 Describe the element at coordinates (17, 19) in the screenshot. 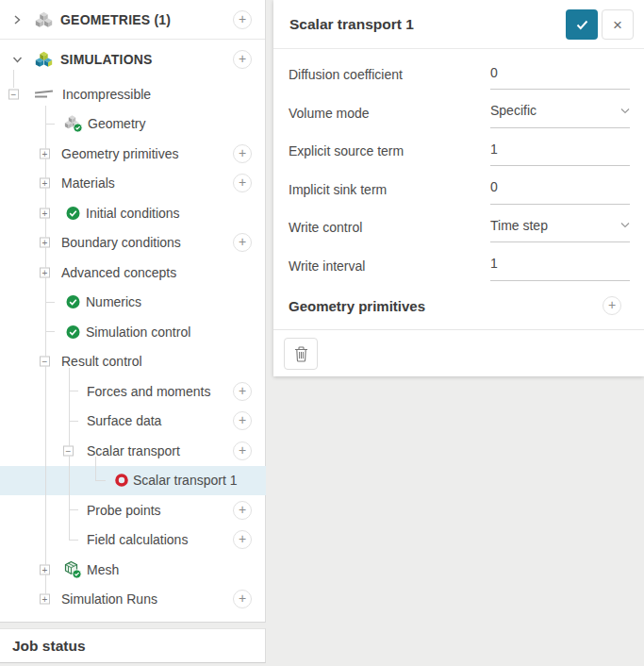

I see `chevron-right-icon` at that location.